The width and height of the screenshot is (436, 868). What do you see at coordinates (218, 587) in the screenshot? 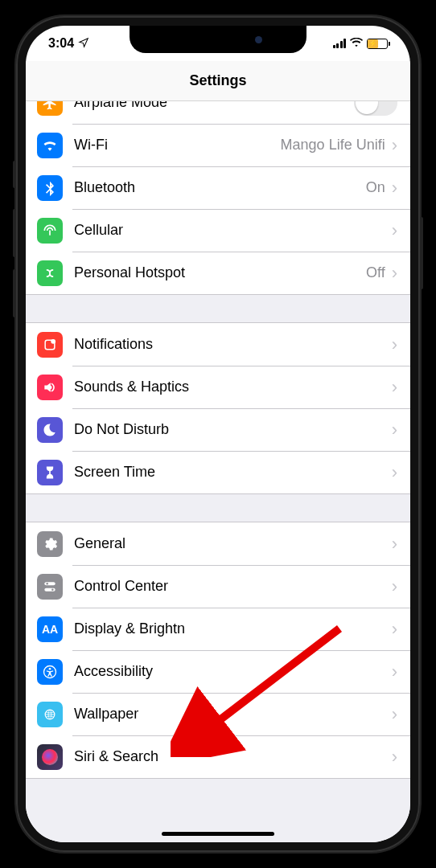
I see `row-control-center: Control Center ›` at bounding box center [218, 587].